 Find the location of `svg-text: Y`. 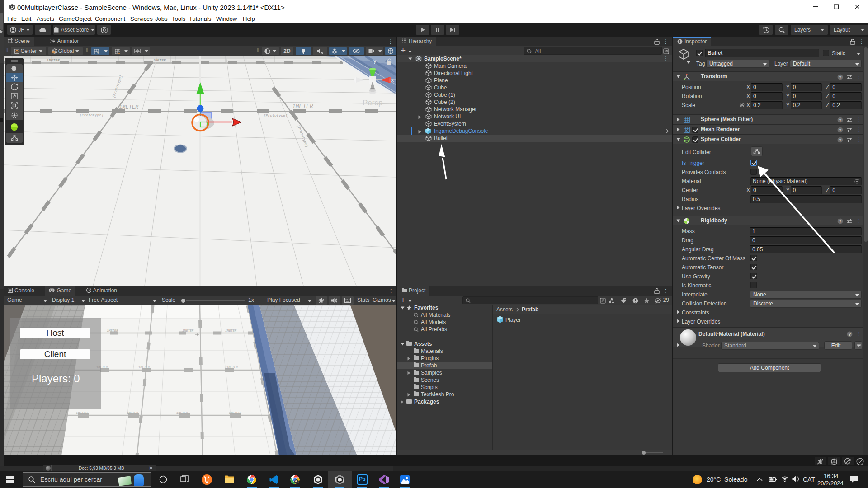

svg-text: Y is located at coordinates (98, 52).